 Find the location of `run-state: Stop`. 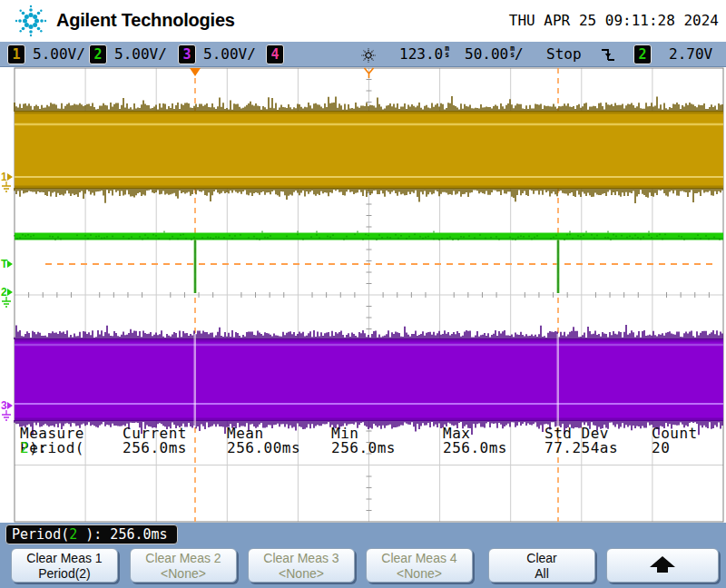

run-state: Stop is located at coordinates (564, 54).